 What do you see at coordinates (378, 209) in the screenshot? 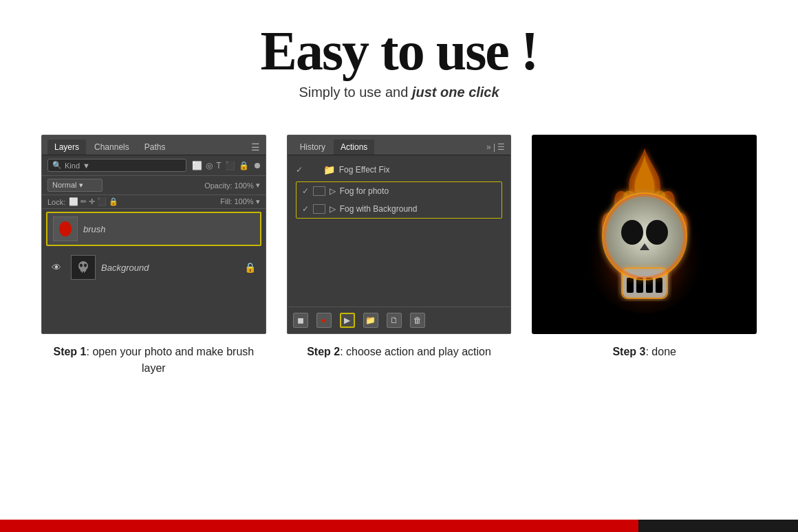
I see `ap-action-2-name: Fog with Background` at bounding box center [378, 209].